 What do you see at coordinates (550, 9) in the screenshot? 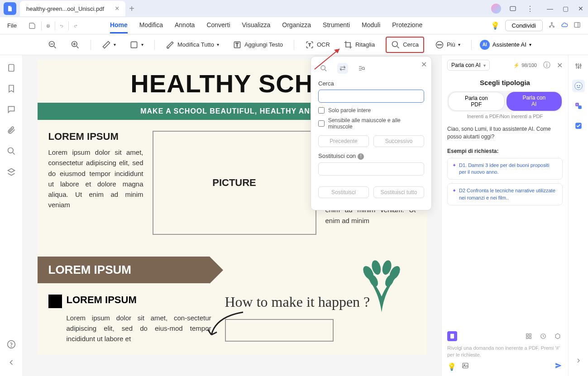
I see `minimize-icon: —` at bounding box center [550, 9].